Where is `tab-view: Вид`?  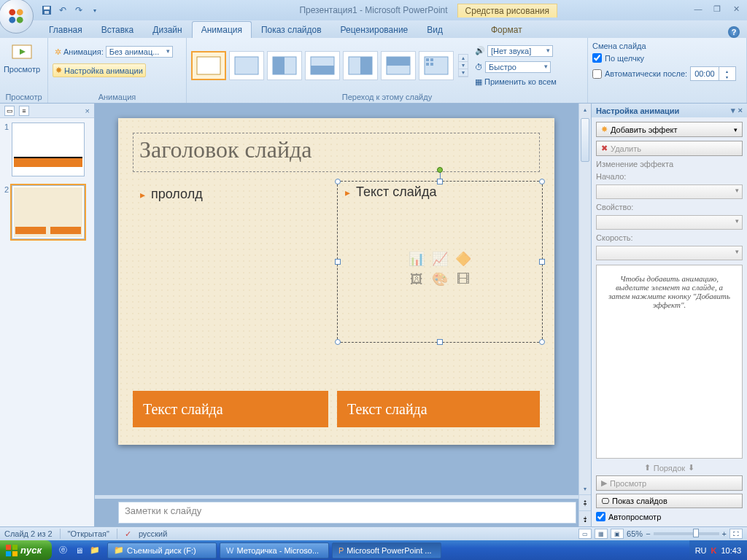
tab-view: Вид is located at coordinates (435, 29).